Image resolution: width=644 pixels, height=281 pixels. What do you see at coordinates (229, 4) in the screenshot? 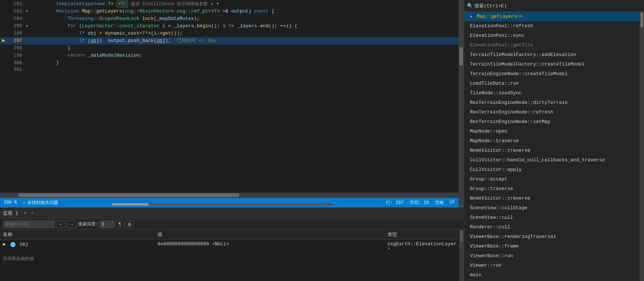
I see `code-line-292: 292 template<typename T> <T> 提供 IntelliS…` at bounding box center [229, 4].